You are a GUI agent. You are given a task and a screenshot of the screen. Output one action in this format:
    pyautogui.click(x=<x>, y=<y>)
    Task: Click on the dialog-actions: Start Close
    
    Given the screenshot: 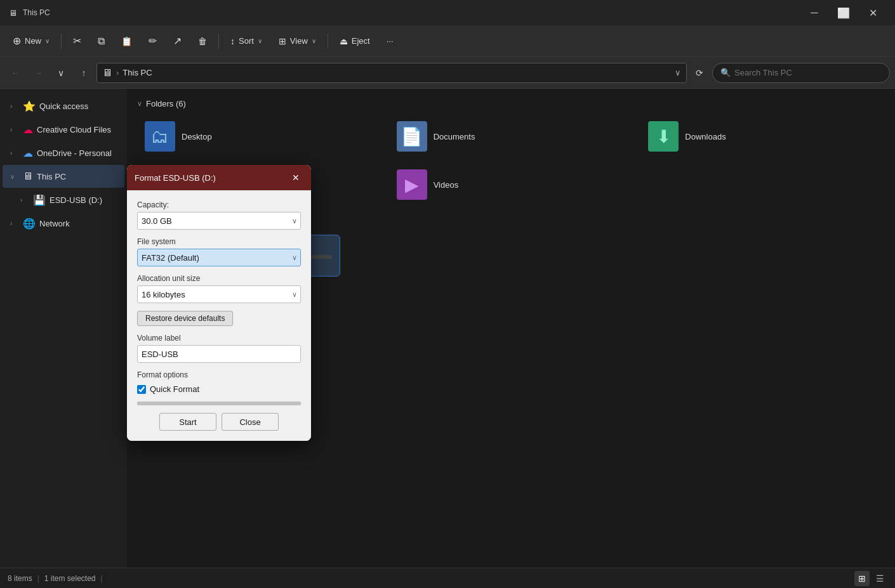 What is the action you would take?
    pyautogui.click(x=219, y=422)
    